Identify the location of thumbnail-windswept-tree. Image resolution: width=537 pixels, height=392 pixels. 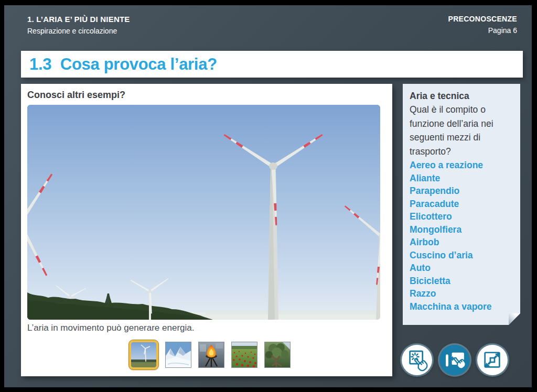
(277, 355).